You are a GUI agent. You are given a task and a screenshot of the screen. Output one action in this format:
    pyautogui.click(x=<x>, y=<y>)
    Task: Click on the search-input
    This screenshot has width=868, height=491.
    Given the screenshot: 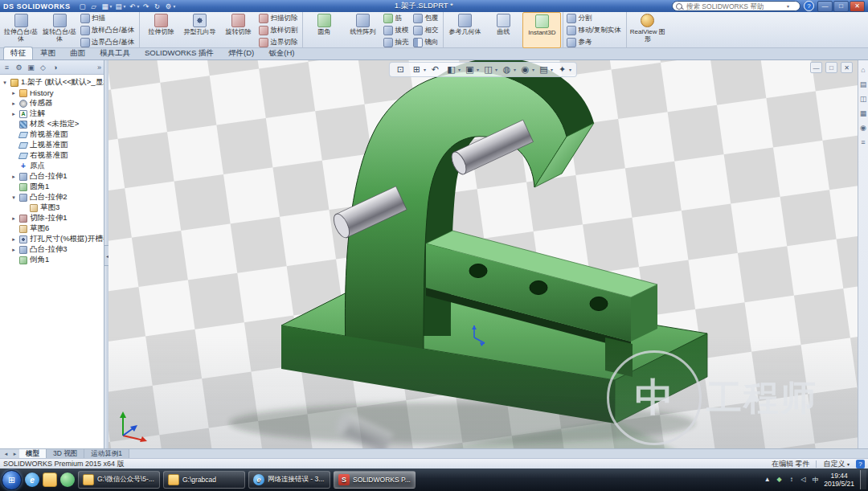 What is the action you would take?
    pyautogui.click(x=735, y=6)
    